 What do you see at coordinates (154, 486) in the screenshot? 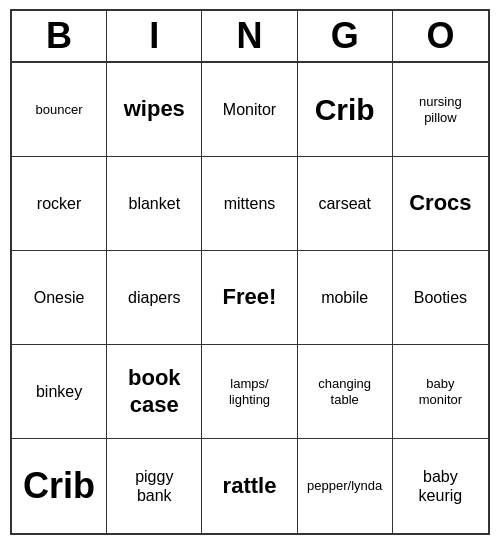
I see `cell-text: piggy bank` at bounding box center [154, 486].